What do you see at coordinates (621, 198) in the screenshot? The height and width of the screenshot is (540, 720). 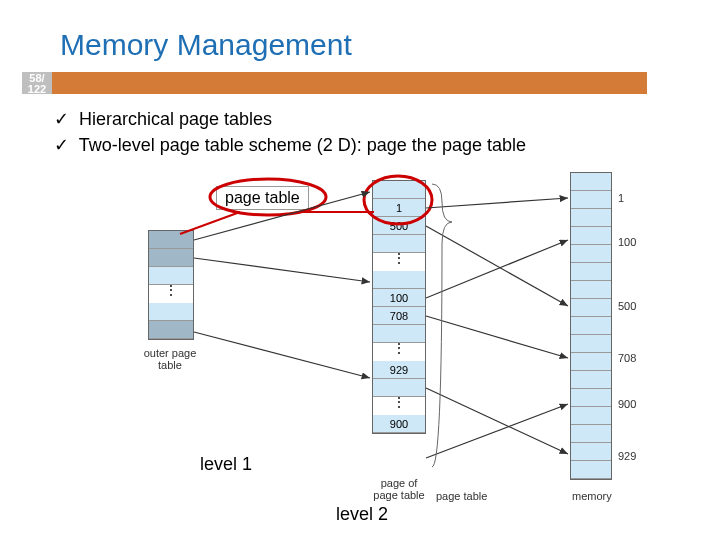 I see `mem-val-1: 1` at bounding box center [621, 198].